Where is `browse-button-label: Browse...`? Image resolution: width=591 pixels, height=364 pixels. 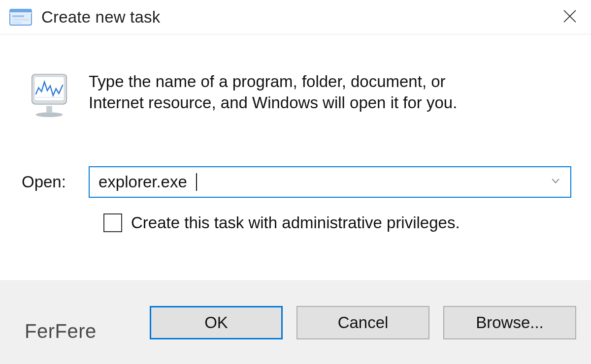
browse-button-label: Browse... is located at coordinates (510, 323).